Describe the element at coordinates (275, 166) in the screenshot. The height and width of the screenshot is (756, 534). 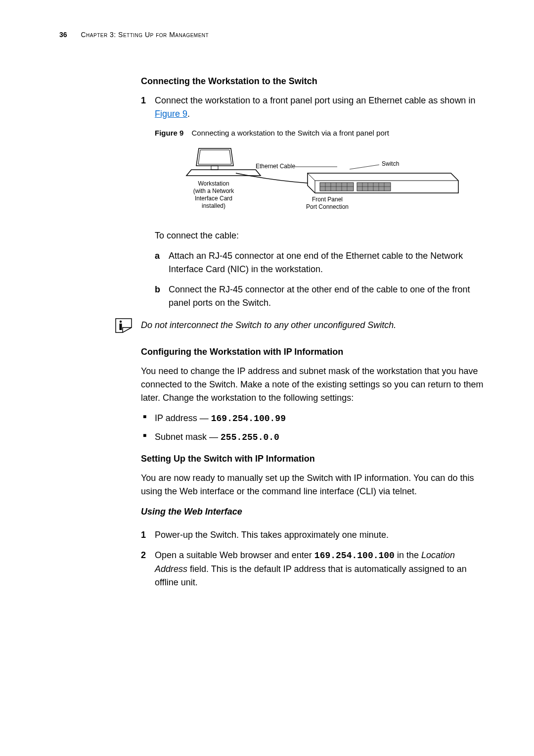
I see `ethernet-cable-label: Ethernet Cable` at that location.